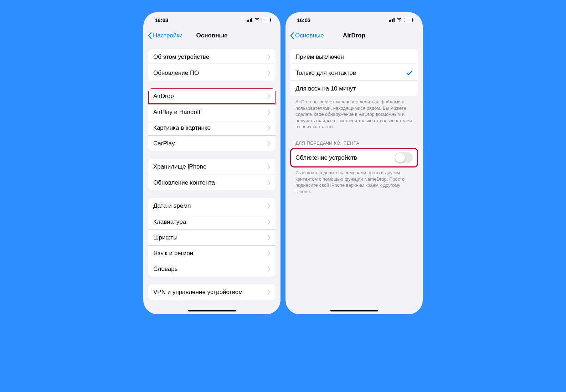 The image size is (566, 392). I want to click on row-label: Шрифты, so click(165, 238).